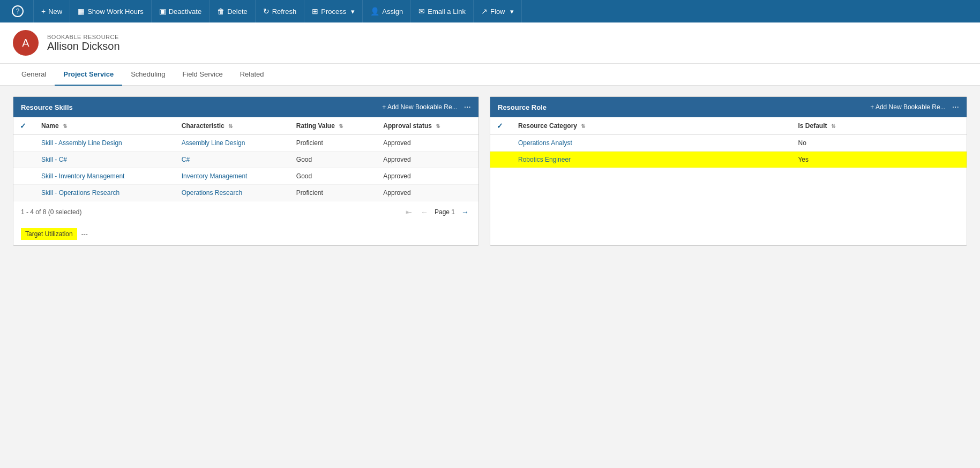  Describe the element at coordinates (84, 43) in the screenshot. I see `entity-info: BOOKABLE RESOURCE Allison Dickson` at that location.